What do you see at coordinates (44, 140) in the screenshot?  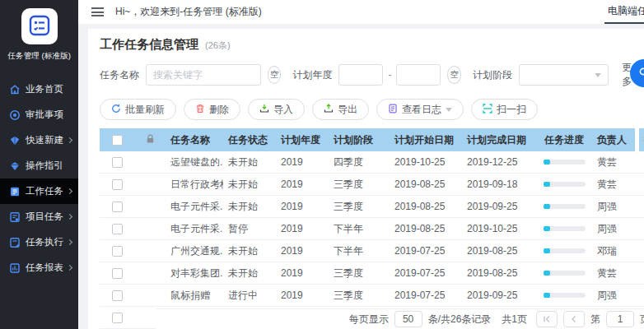 I see `sidebar-item-label: 快速新建` at bounding box center [44, 140].